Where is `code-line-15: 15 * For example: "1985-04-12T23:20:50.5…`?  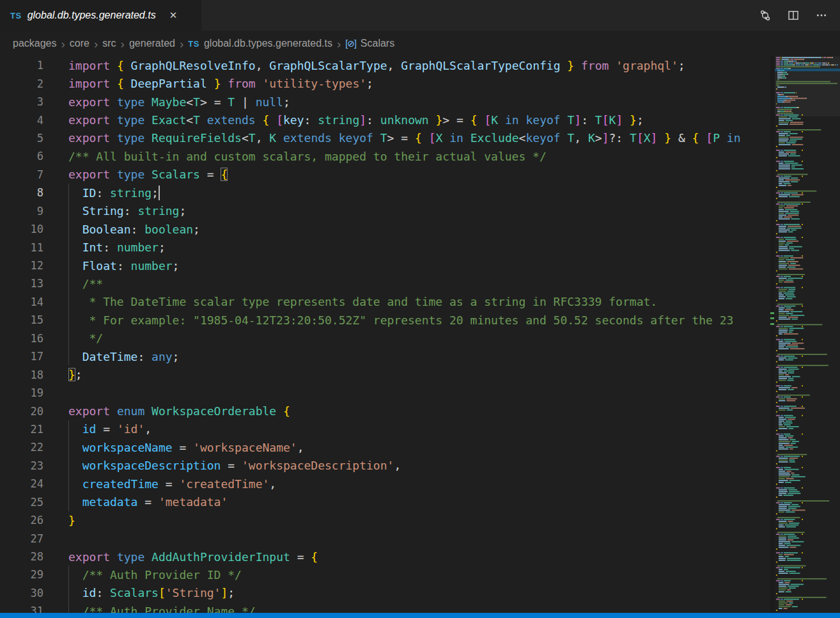
code-line-15: 15 * For example: "1985-04-12T23:20:50.5… is located at coordinates (387, 320).